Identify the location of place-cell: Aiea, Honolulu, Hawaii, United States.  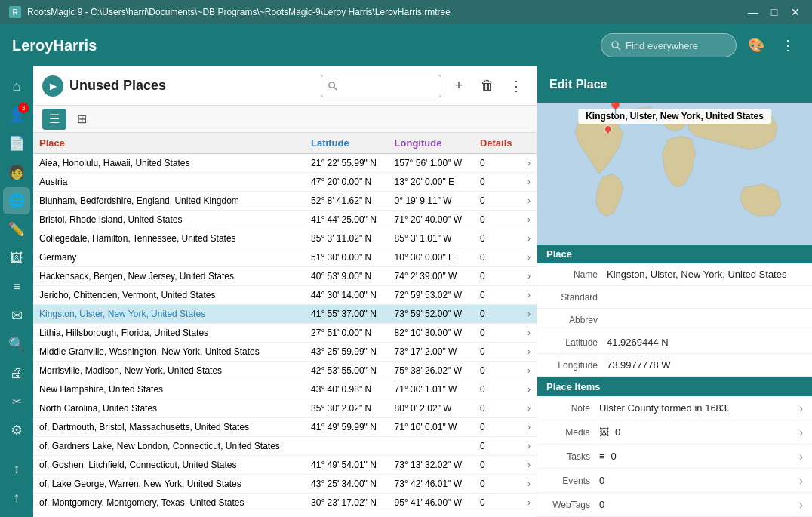
(169, 163).